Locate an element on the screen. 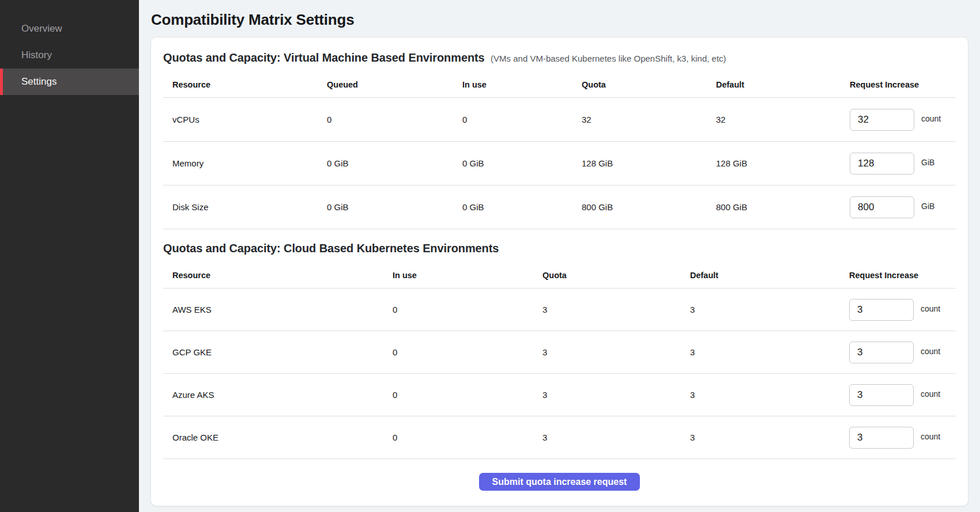 The width and height of the screenshot is (980, 512). sidebar-item-overview: Overview is located at coordinates (69, 29).